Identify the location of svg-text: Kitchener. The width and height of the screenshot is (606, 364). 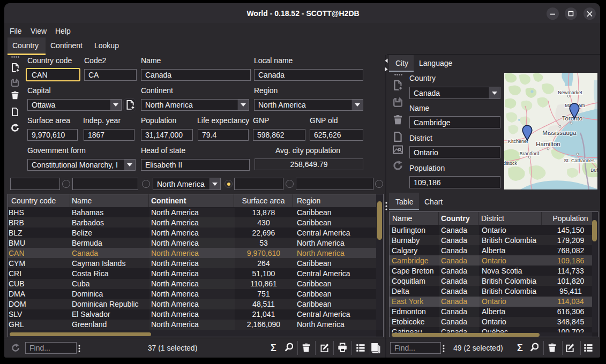
(518, 141).